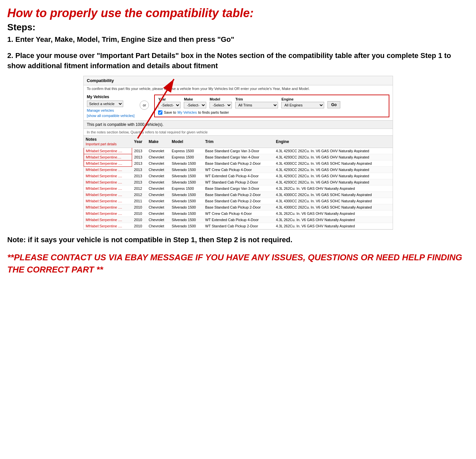 This screenshot has width=476, height=459. Describe the element at coordinates (238, 219) in the screenshot. I see `table-row: Mfrlabel:Serpentine .... 2010 Chevrolet …` at that location.